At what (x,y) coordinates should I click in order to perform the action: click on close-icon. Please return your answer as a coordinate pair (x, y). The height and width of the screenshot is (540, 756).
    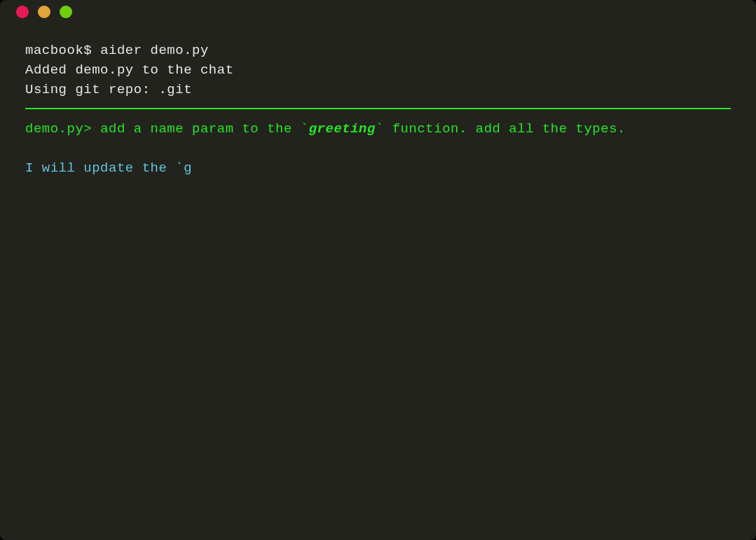
    Looking at the image, I should click on (22, 12).